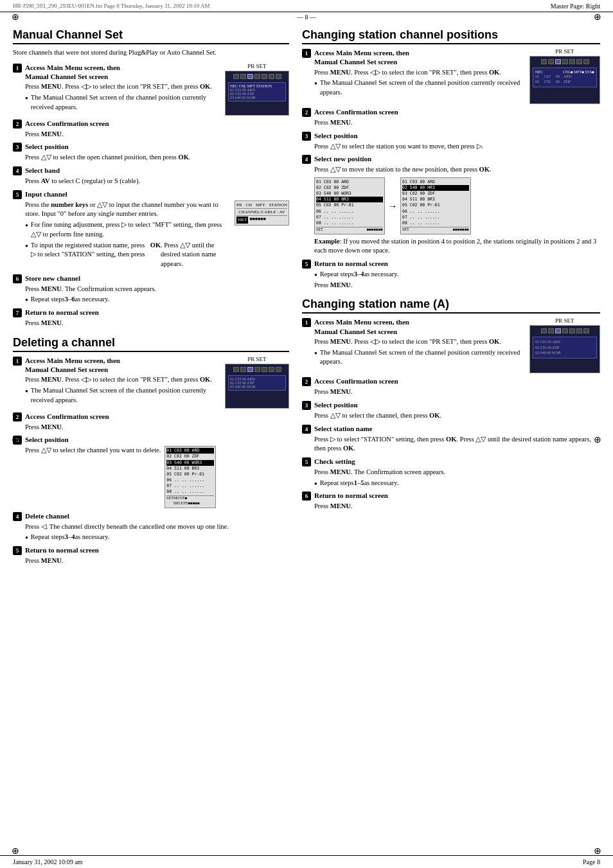 This screenshot has width=613, height=868. Describe the element at coordinates (62, 550) in the screenshot. I see `del-step-title-5: Return to normal screen` at that location.